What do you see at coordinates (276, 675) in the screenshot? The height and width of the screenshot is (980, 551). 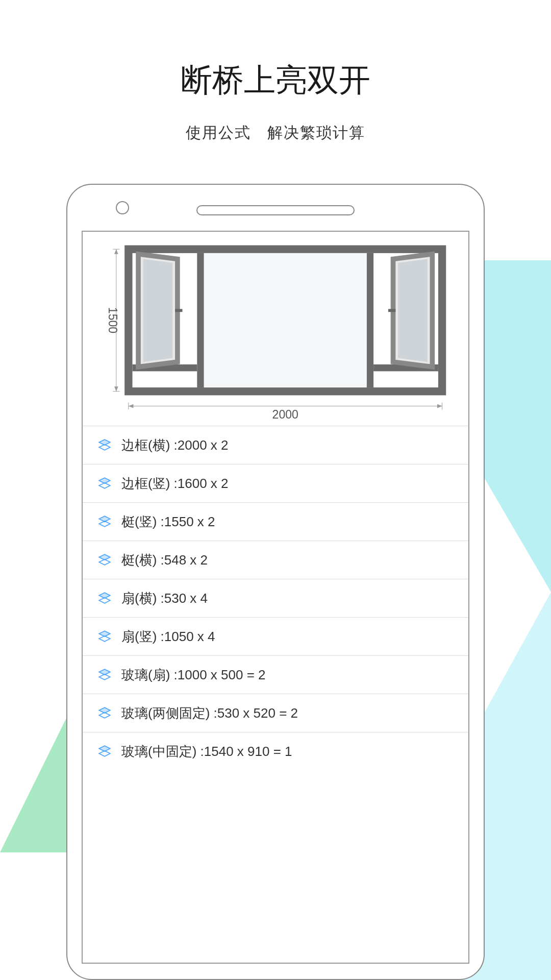 I see `list-item: 玻璃(扇) : 1000 x 500 = 2` at bounding box center [276, 675].